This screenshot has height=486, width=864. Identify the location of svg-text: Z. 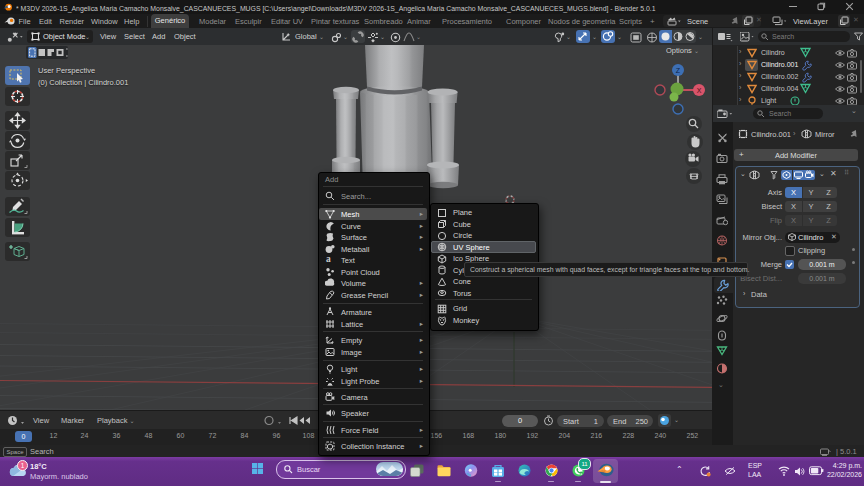
(678, 70).